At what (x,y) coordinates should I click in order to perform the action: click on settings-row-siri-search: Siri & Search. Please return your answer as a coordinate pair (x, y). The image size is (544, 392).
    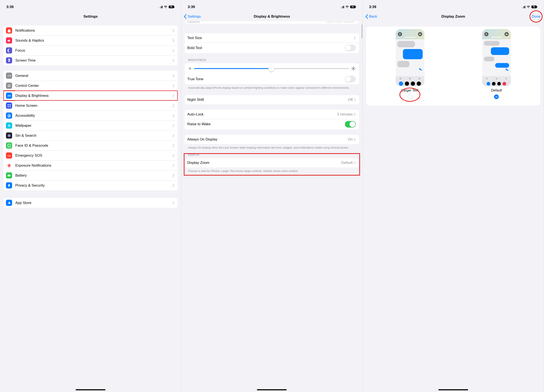
    Looking at the image, I should click on (91, 136).